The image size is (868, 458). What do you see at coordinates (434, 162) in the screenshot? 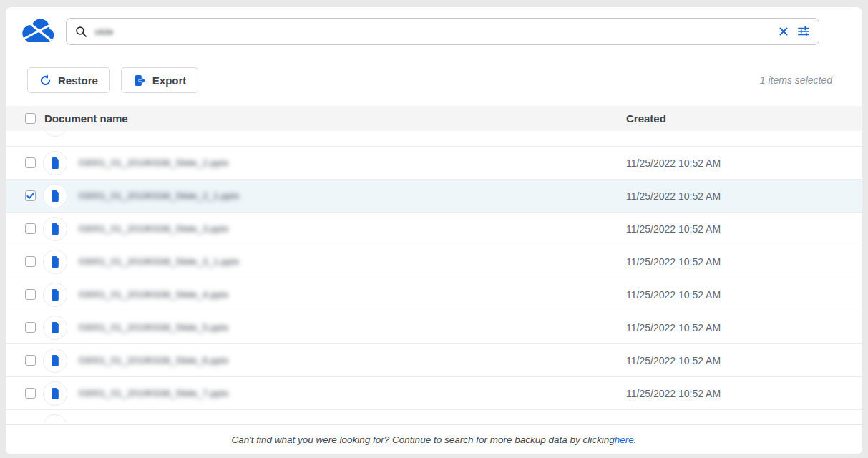
I see `table-row: 03001_01_20190338_Slide_2.pptx 11/25/202…` at bounding box center [434, 162].